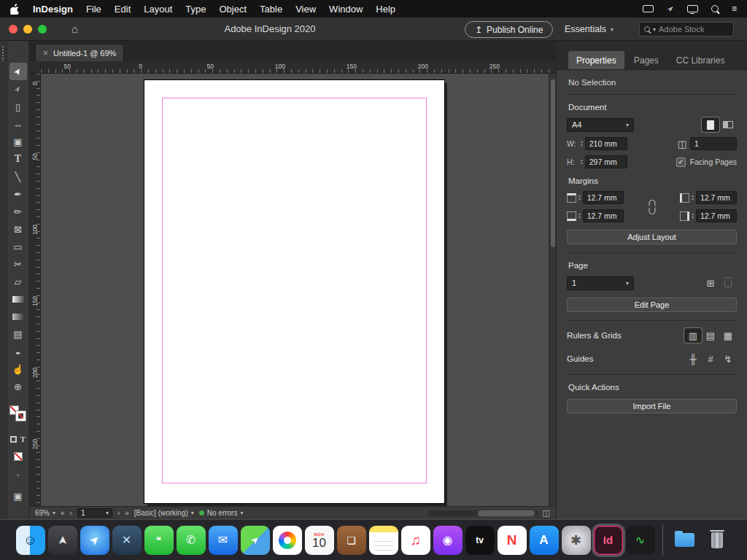 The image size is (747, 560). Describe the element at coordinates (18, 351) in the screenshot. I see `color-theme-tool: ◒` at that location.